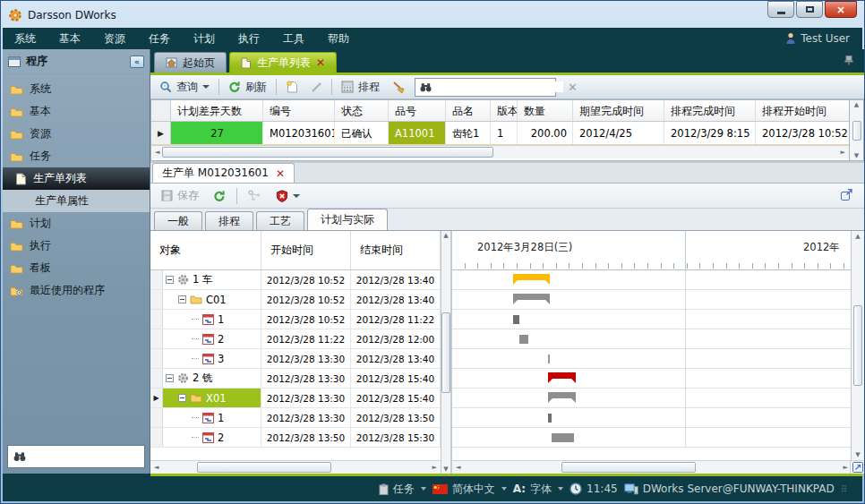  What do you see at coordinates (294, 38) in the screenshot?
I see `menu-tools: 工具` at bounding box center [294, 38].